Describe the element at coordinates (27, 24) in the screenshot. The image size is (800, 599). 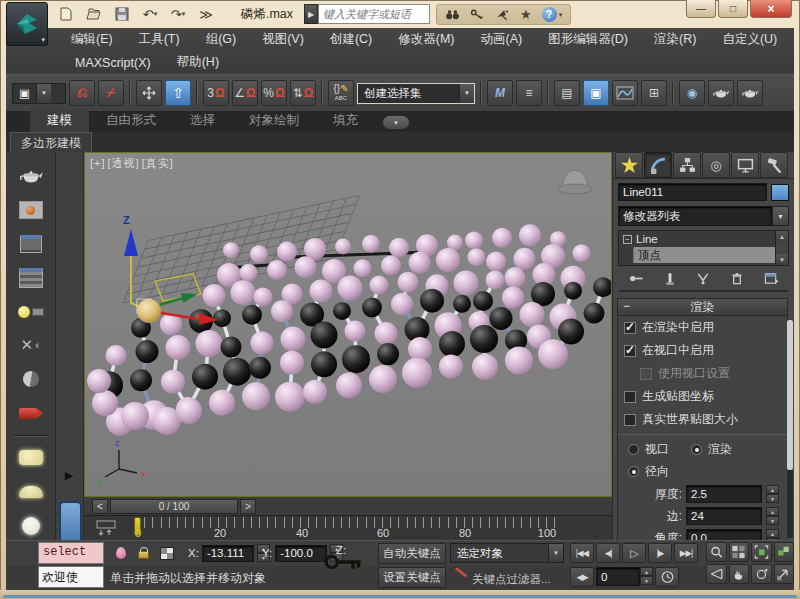
I see `application-menu-button: ▾` at that location.